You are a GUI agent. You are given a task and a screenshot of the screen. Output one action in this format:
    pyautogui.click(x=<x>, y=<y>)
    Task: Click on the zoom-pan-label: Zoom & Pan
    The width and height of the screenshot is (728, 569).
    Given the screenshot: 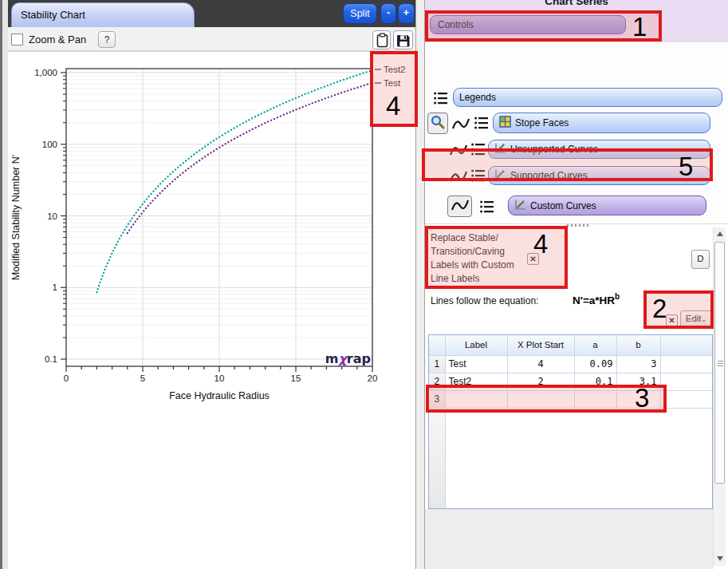 What is the action you would take?
    pyautogui.click(x=57, y=40)
    